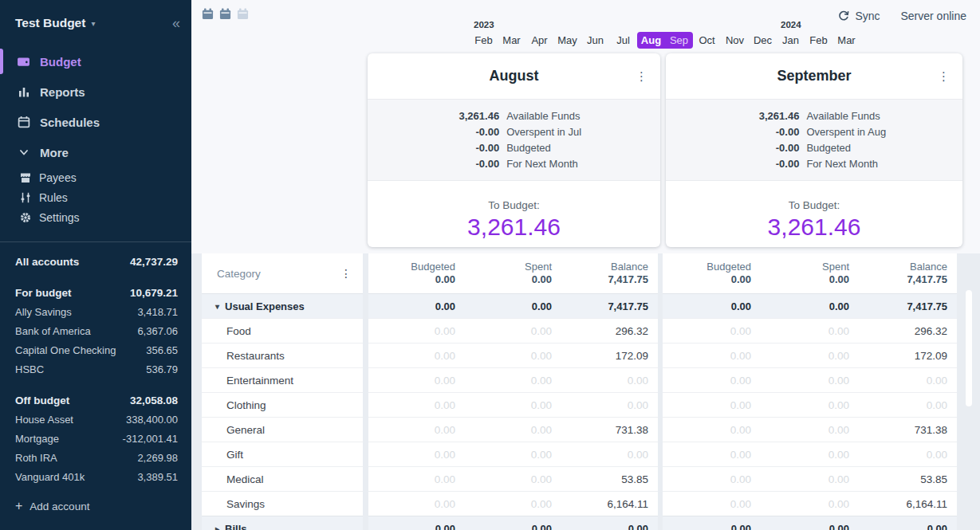 This screenshot has height=530, width=980. What do you see at coordinates (96, 61) in the screenshot?
I see `sidebar-item-budget: Budget` at bounding box center [96, 61].